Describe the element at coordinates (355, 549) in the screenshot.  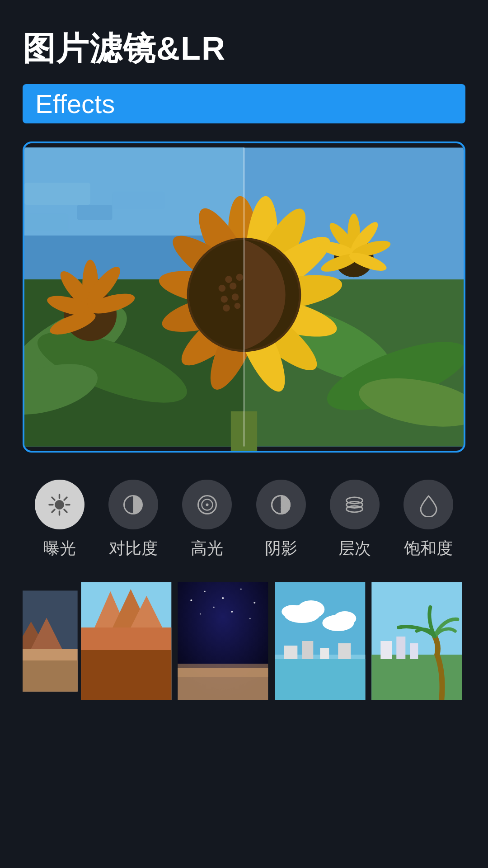
I see `layers-label: 层次` at that location.